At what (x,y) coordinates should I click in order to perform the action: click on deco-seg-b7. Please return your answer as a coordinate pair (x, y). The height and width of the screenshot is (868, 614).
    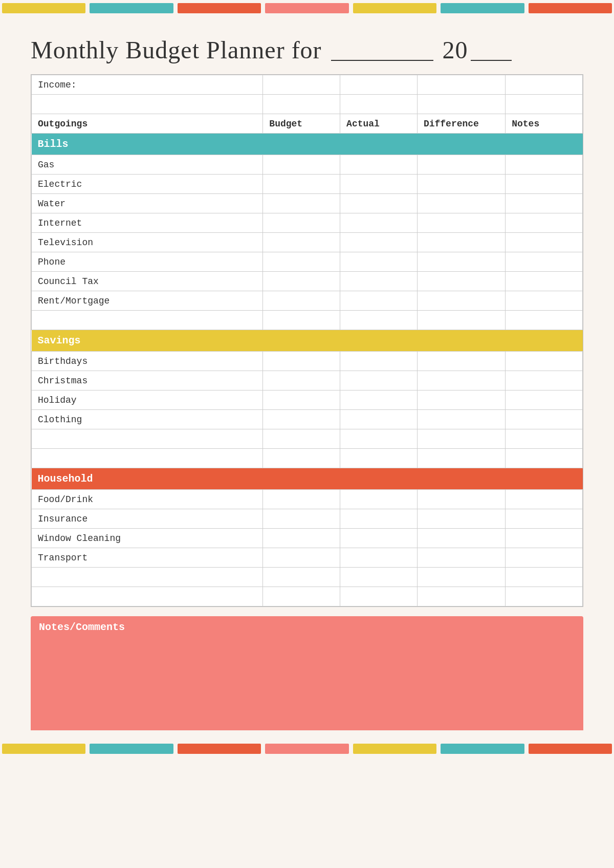
    Looking at the image, I should click on (570, 749).